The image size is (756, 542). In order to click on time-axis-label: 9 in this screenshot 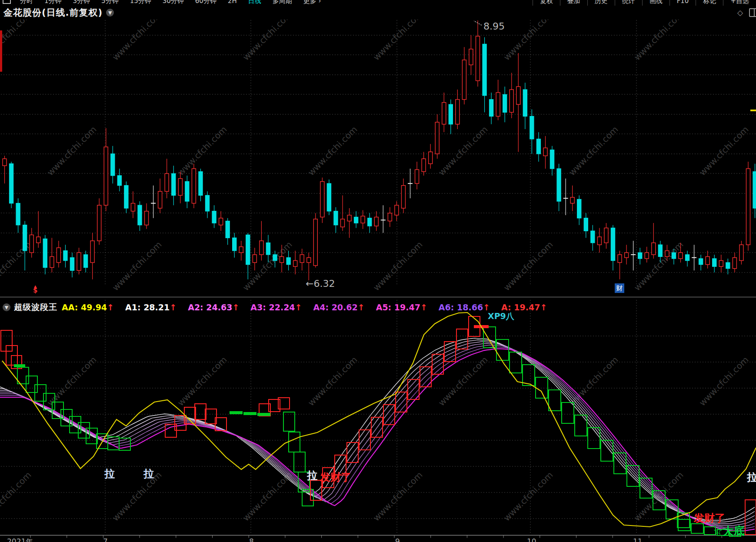, I will do `click(397, 540)`.